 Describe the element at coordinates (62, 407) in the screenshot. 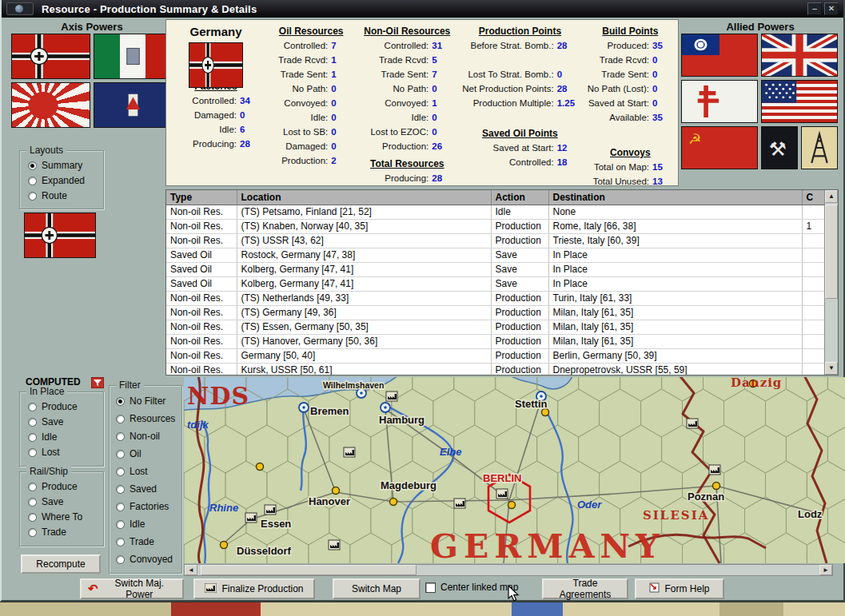

I see `in-place-option-produce: Produce` at that location.